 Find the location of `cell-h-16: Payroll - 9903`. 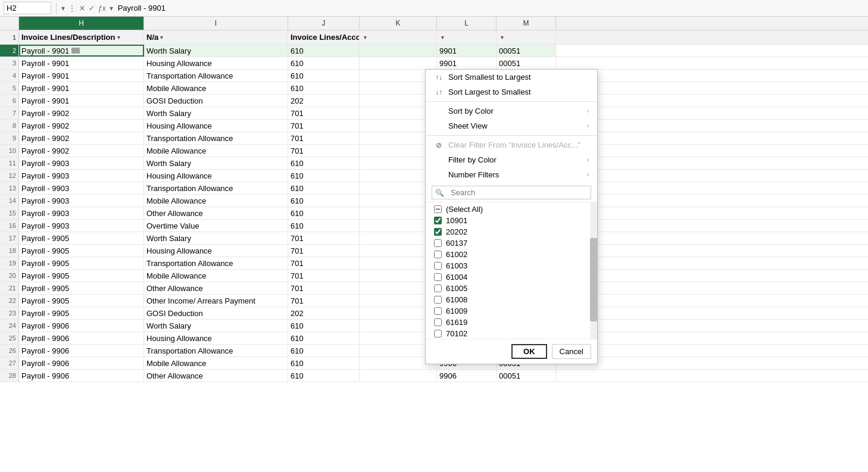

cell-h-16: Payroll - 9903 is located at coordinates (82, 226).